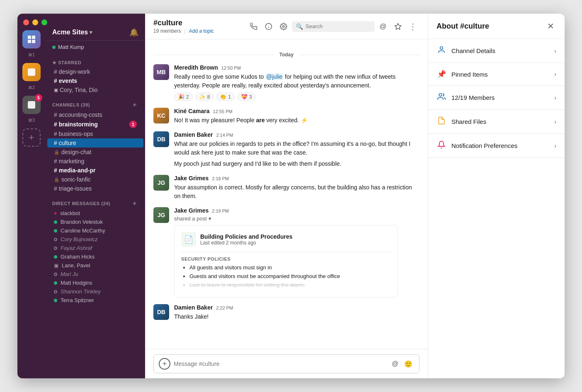  What do you see at coordinates (254, 27) in the screenshot?
I see `call-button` at bounding box center [254, 27].